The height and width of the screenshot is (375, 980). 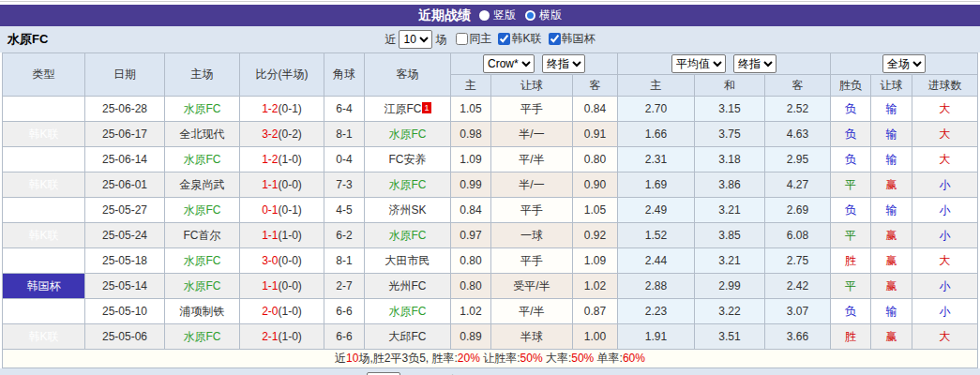 What do you see at coordinates (203, 185) in the screenshot?
I see `team-link: 金泉尚武` at bounding box center [203, 185].